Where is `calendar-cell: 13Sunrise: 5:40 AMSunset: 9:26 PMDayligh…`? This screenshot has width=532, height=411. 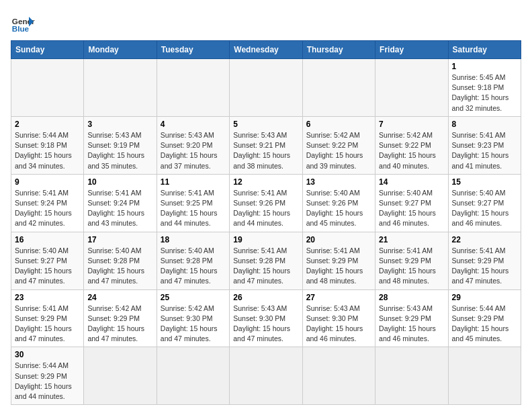
calendar-cell: 13Sunrise: 5:40 AMSunset: 9:26 PMDayligh… is located at coordinates (339, 203).